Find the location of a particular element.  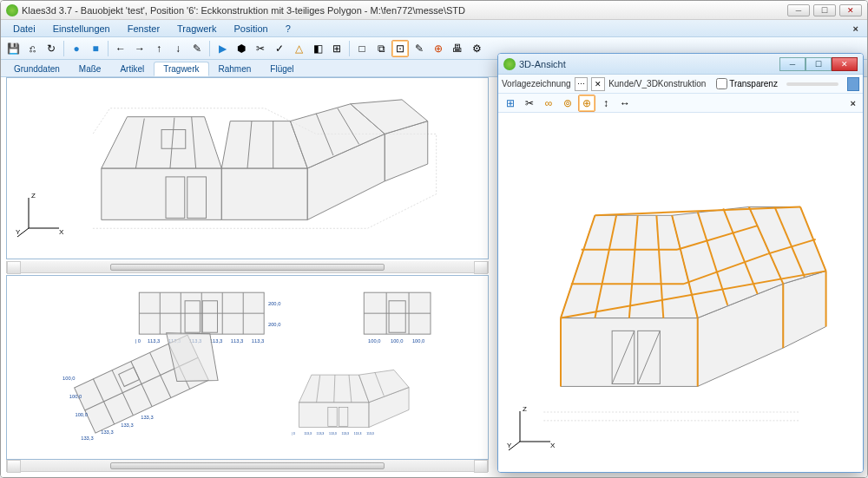

tab-grunddaten: Grunddaten is located at coordinates (36, 69).